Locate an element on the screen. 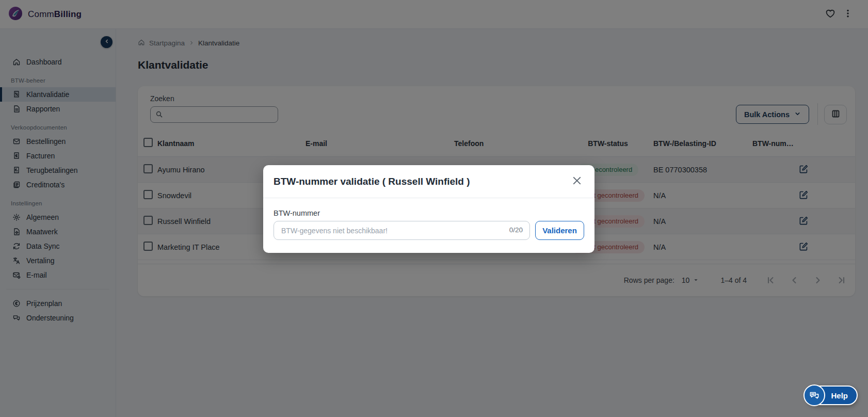 The width and height of the screenshot is (868, 417). dialog-title: BTW-nummer validatie ( Russell Winfield … is located at coordinates (372, 182).